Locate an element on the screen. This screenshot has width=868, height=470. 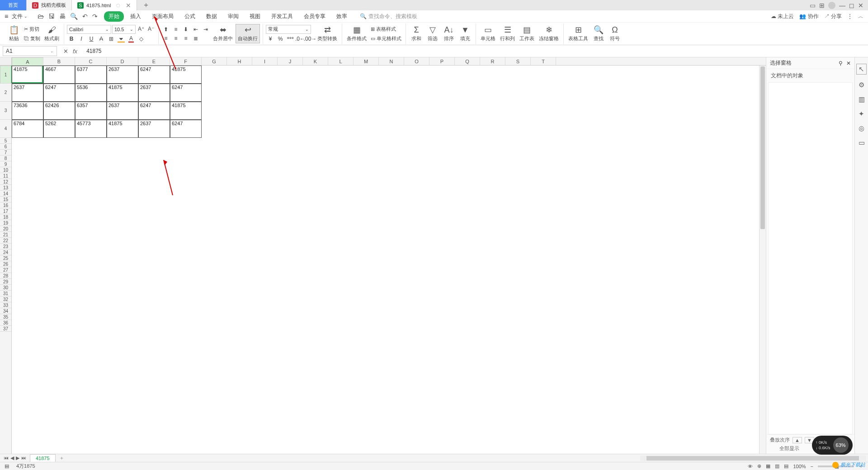
col-header-G: G is located at coordinates (214, 61).